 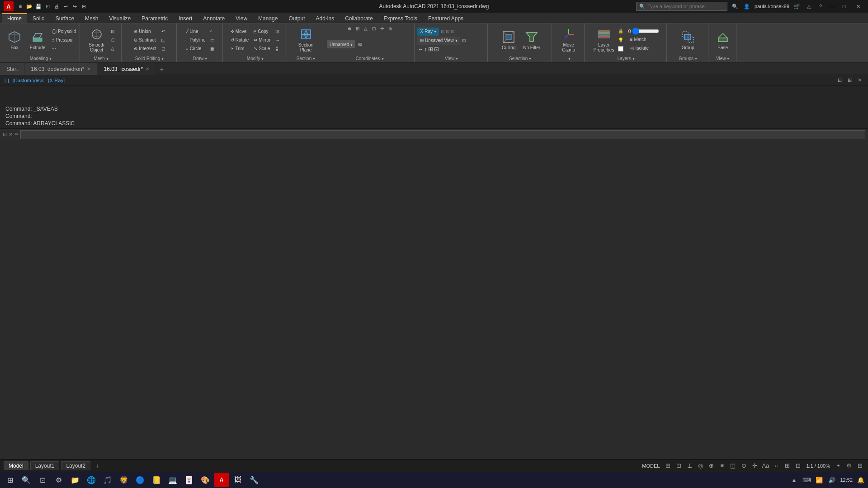 What do you see at coordinates (776, 466) in the screenshot?
I see `units-toggle: ↔` at bounding box center [776, 466].